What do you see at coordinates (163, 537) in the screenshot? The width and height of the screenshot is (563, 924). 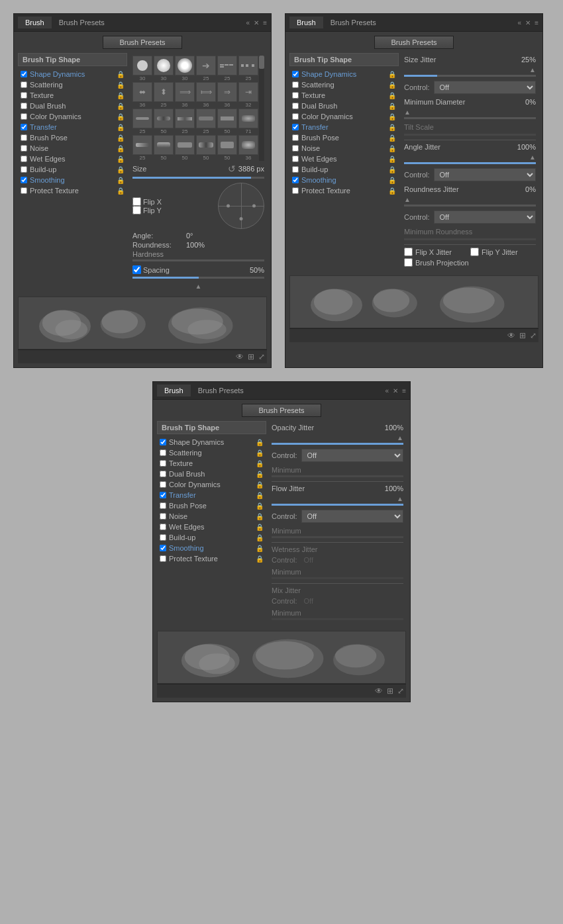 I see `p3-cb-buildup` at bounding box center [163, 537].